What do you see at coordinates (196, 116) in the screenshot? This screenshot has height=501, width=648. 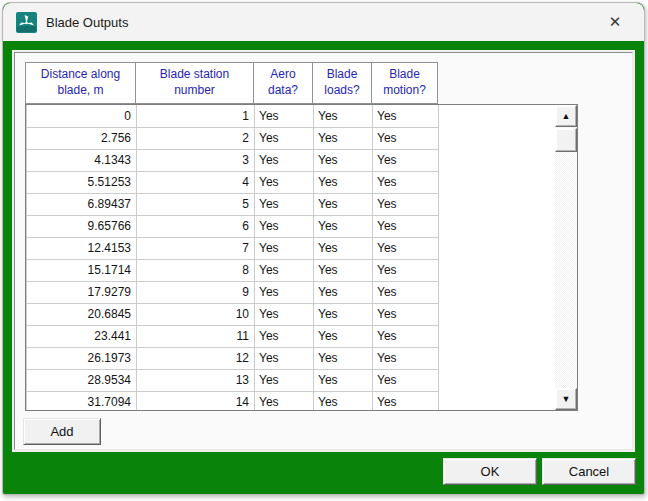 I see `cell-station: 1` at bounding box center [196, 116].